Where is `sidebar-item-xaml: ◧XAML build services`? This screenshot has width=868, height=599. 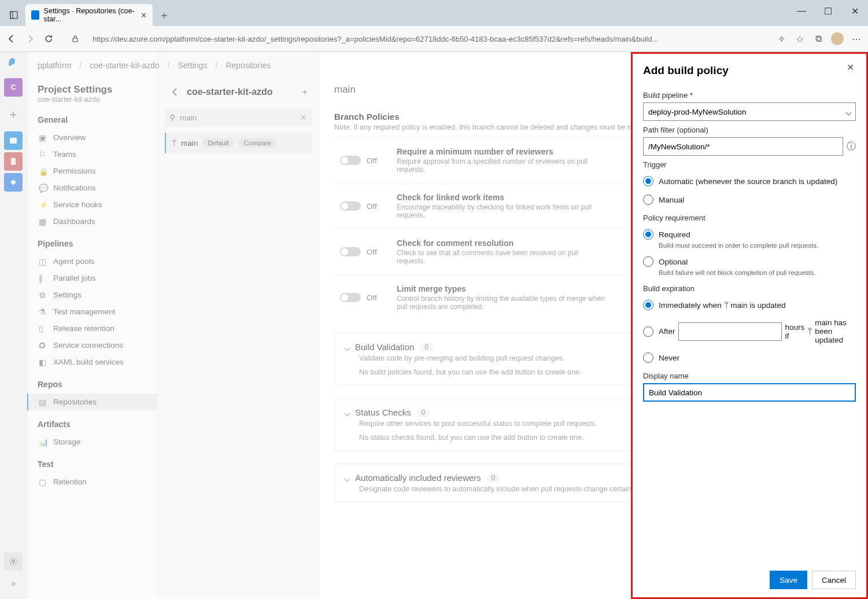
sidebar-item-xaml: ◧XAML build services is located at coordinates (97, 362).